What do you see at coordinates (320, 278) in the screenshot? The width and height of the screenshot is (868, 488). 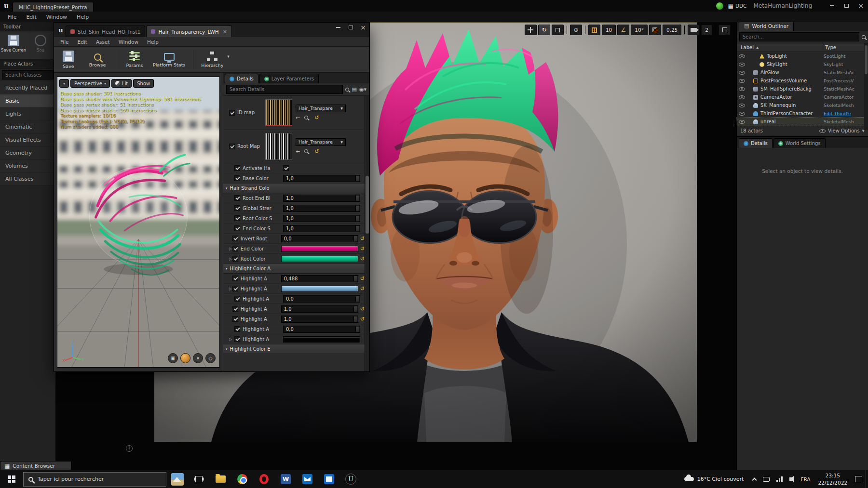 I see `parameter-value-input: 0,488` at bounding box center [320, 278].